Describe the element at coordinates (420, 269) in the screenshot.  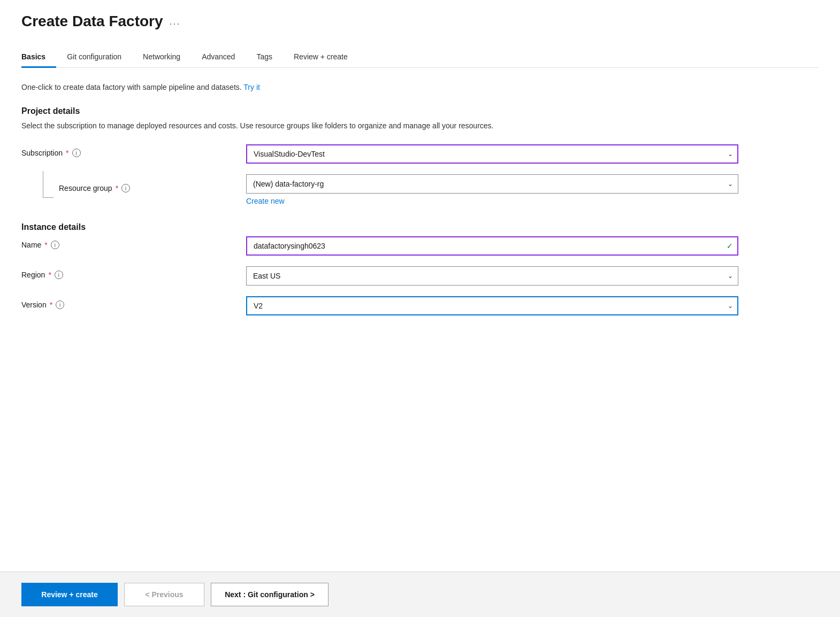
I see `instance-details-section: Instance details Name * i ✓ Reg` at that location.